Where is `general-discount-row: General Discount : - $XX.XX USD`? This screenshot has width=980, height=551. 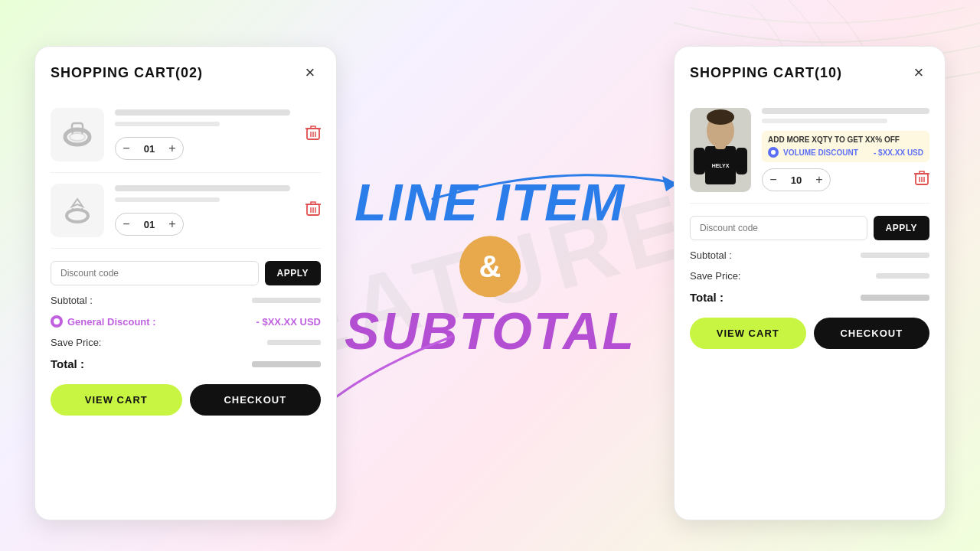 general-discount-row: General Discount : - $XX.XX USD is located at coordinates (185, 321).